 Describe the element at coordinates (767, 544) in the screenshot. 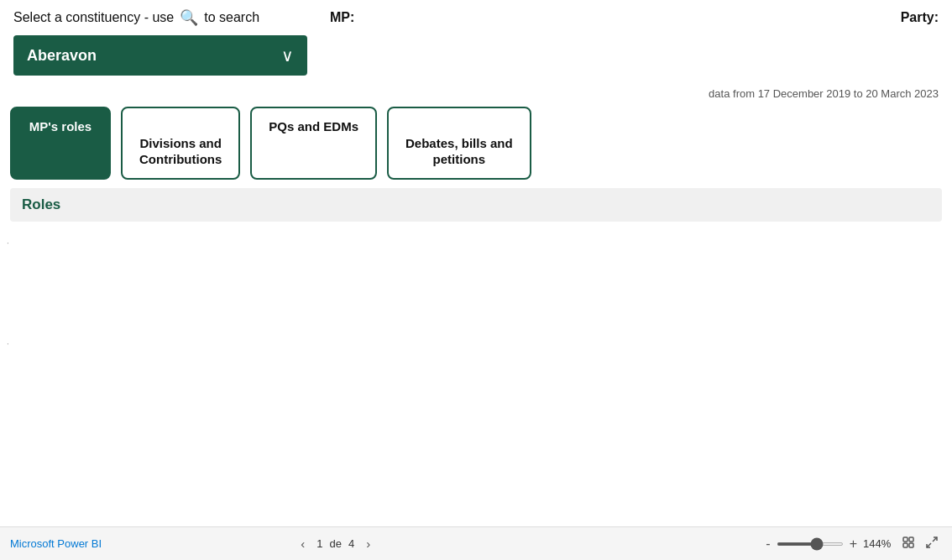

I see `zoom-minus-button: -` at that location.